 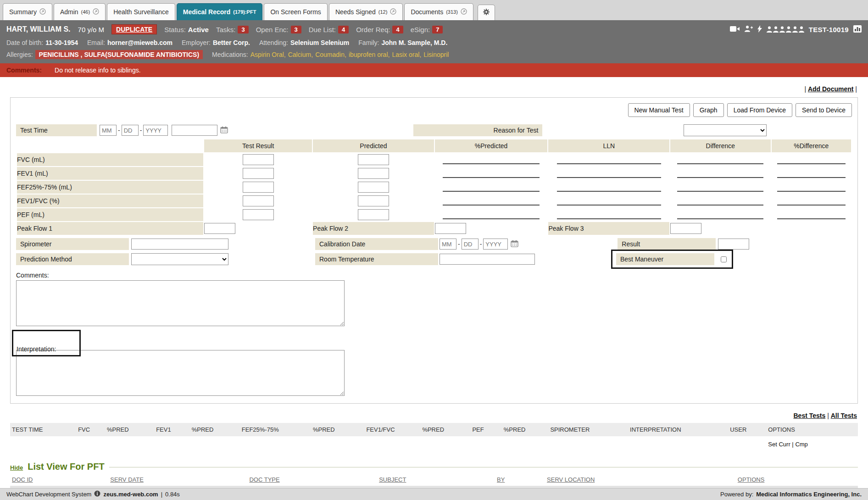 I want to click on peak-flow-1-input, so click(x=220, y=228).